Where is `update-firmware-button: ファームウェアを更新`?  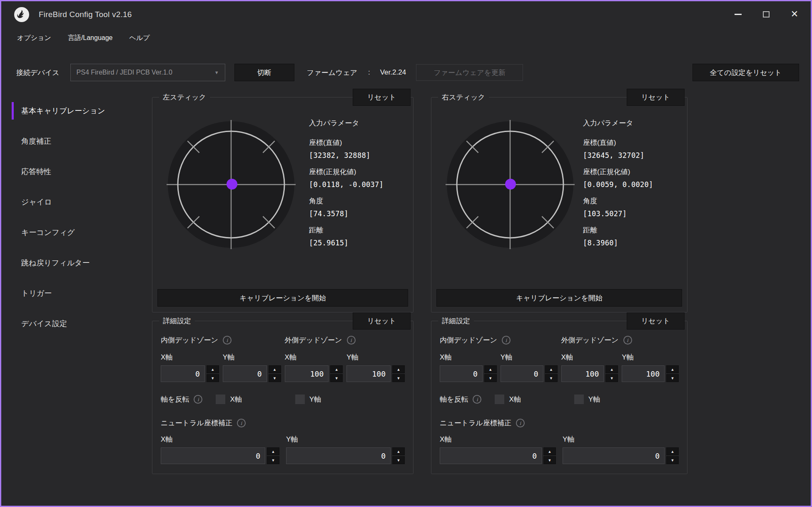 update-firmware-button: ファームウェアを更新 is located at coordinates (470, 72).